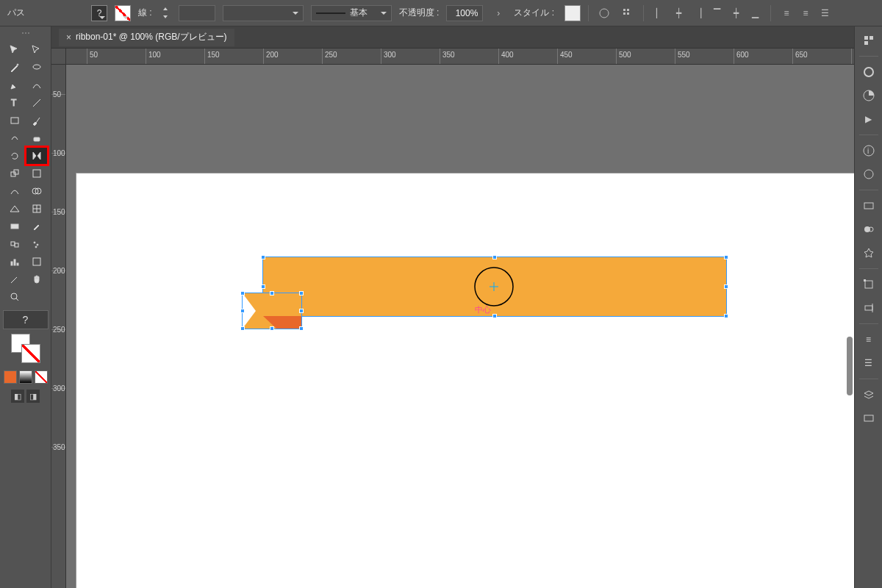 This screenshot has height=588, width=882. What do you see at coordinates (717, 13) in the screenshot?
I see `align-top-icon: ▔` at bounding box center [717, 13].